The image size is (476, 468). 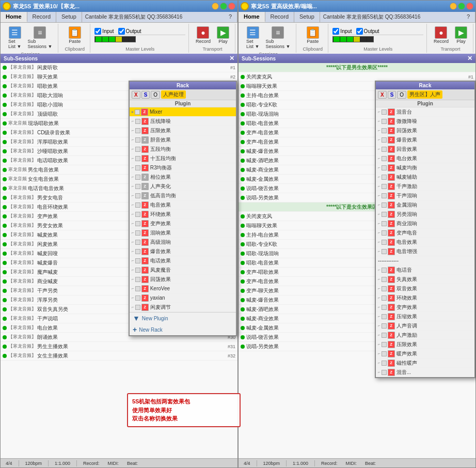 What do you see at coordinates (470, 6) in the screenshot?
I see `right-close-button` at bounding box center [470, 6].